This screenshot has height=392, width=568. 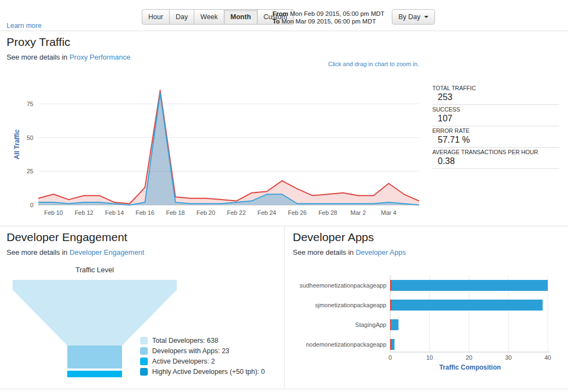 I want to click on granularity-dropdown-button: By Day, so click(x=414, y=17).